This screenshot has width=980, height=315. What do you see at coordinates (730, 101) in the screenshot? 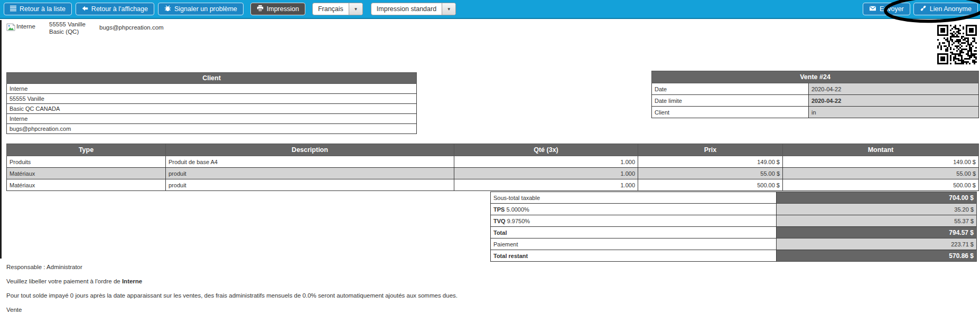
I see `sale-due-date-label: Date limite` at bounding box center [730, 101].